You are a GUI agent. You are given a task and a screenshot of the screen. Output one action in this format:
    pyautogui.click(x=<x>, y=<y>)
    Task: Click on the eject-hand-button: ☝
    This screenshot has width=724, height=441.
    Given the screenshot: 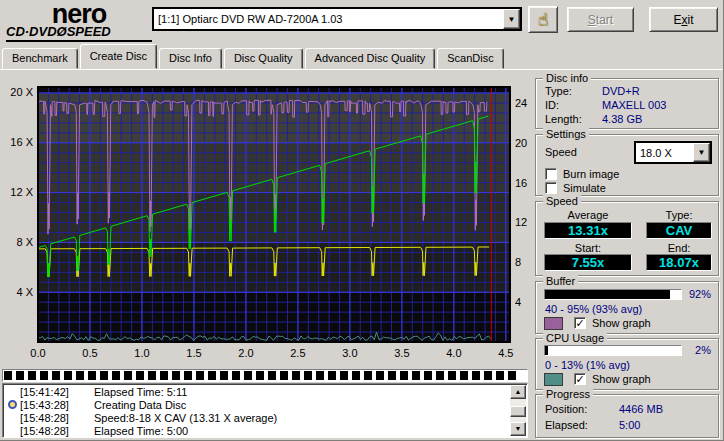 What is the action you would take?
    pyautogui.click(x=543, y=20)
    